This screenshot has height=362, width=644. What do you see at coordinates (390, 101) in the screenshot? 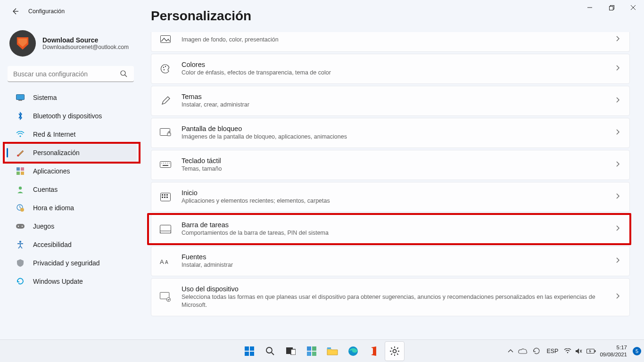
I see `card-temas: Temas Instalar, crear, administrar` at bounding box center [390, 101].